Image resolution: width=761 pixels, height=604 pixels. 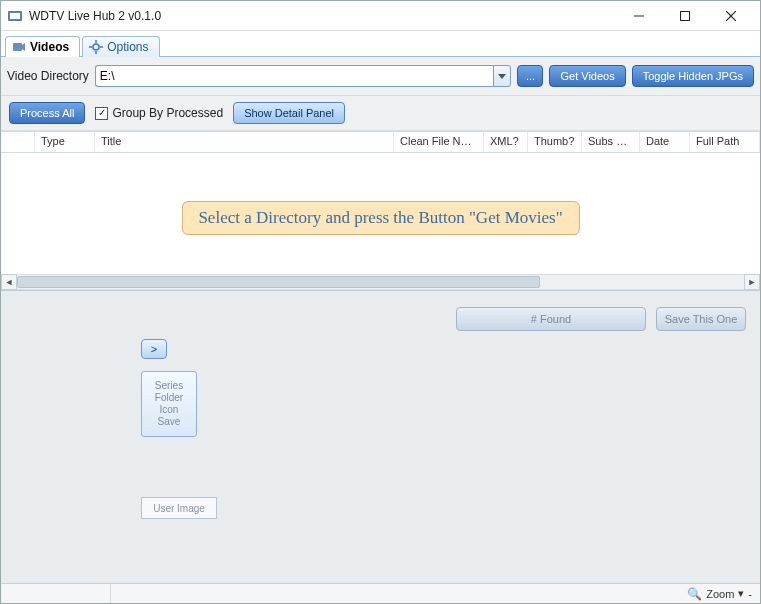 I want to click on col-thumb: Thumb?, so click(x=555, y=142).